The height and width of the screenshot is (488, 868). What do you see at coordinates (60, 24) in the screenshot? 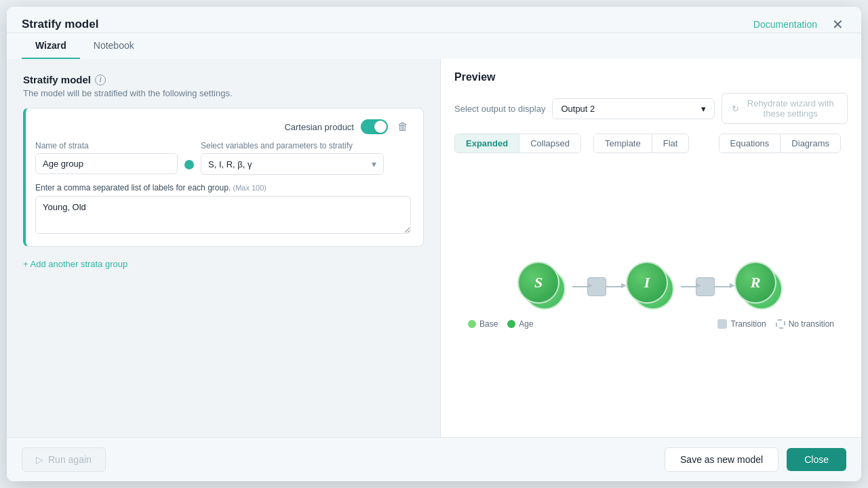
I see `modal-title: Stratify model` at bounding box center [60, 24].